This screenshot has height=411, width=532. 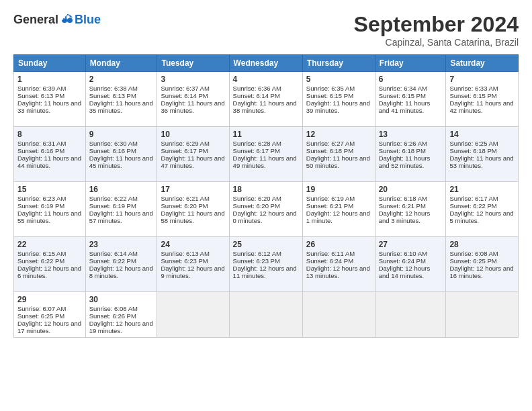 I want to click on table-row: 23 Sunrise: 6:14 AM Sunset: 6:22 PM Dayl…, so click(x=121, y=265).